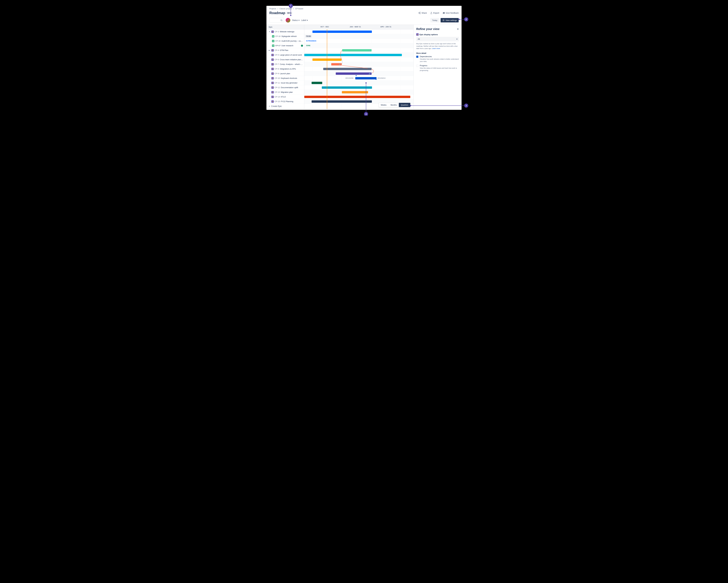 Image resolution: width=728 pixels, height=583 pixels. I want to click on beta-badge: BETA, so click(289, 13).